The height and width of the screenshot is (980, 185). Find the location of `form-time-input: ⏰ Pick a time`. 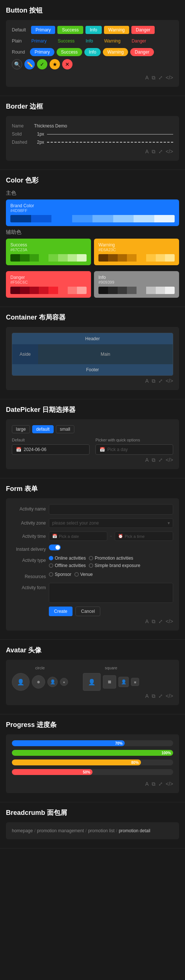

form-time-input: ⏰ Pick a time is located at coordinates (144, 536).